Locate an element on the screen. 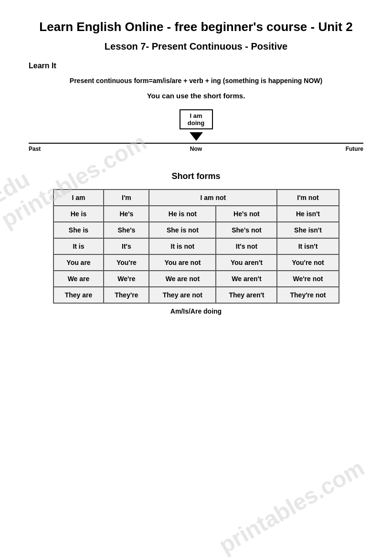 This screenshot has width=392, height=558. watermark-right: printables.com is located at coordinates (291, 506).